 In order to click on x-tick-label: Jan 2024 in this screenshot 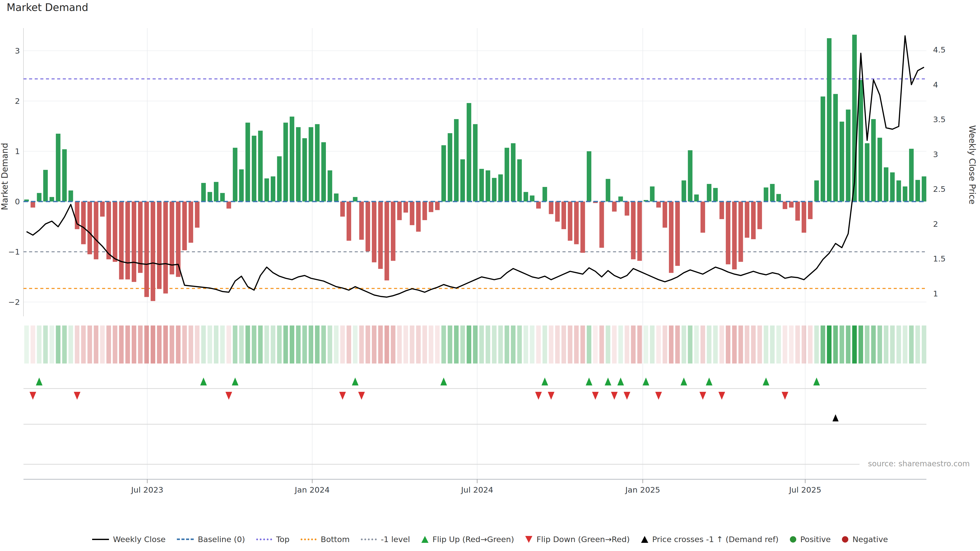, I will do `click(312, 490)`.